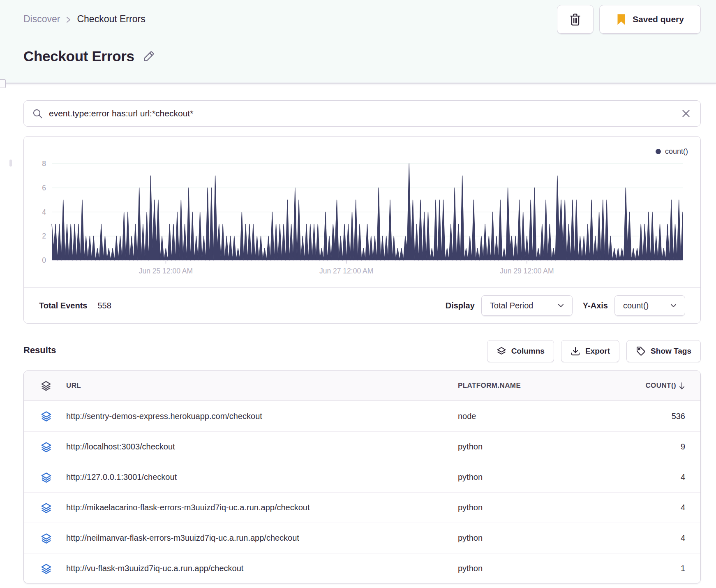 The height and width of the screenshot is (588, 716). What do you see at coordinates (566, 306) in the screenshot?
I see `chart-controls: Display Total Period Y-Axis count()` at bounding box center [566, 306].